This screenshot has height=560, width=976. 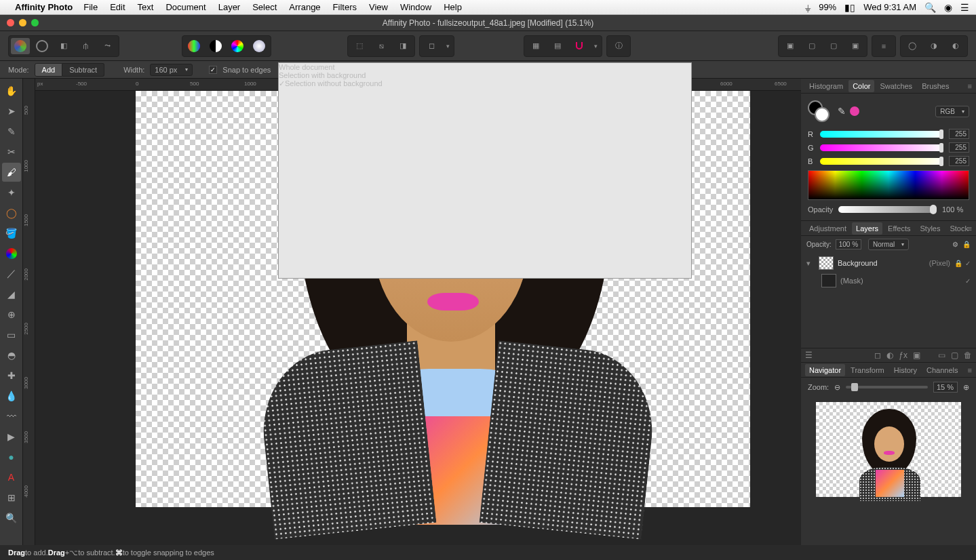 I want to click on quickmask-icon: ◻, so click(x=431, y=46).